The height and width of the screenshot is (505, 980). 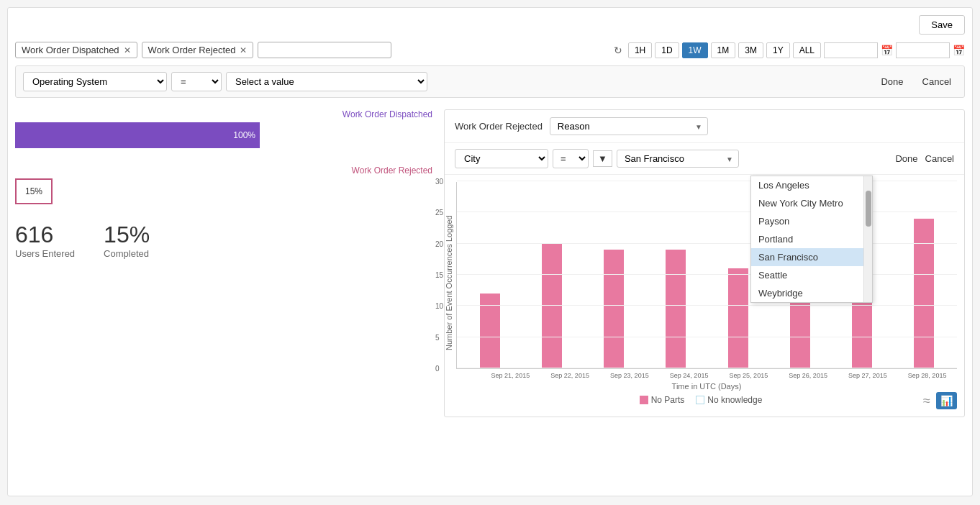 I want to click on stat-completed-label: Completed, so click(x=127, y=253).